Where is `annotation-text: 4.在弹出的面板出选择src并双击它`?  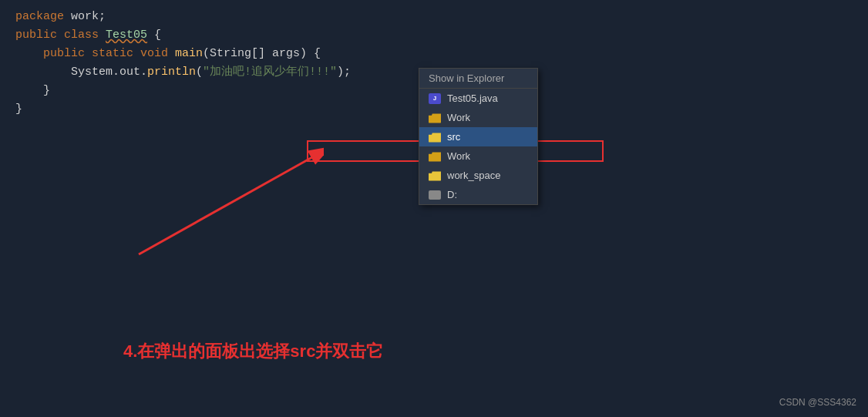
annotation-text: 4.在弹出的面板出选择src并双击它 is located at coordinates (253, 351).